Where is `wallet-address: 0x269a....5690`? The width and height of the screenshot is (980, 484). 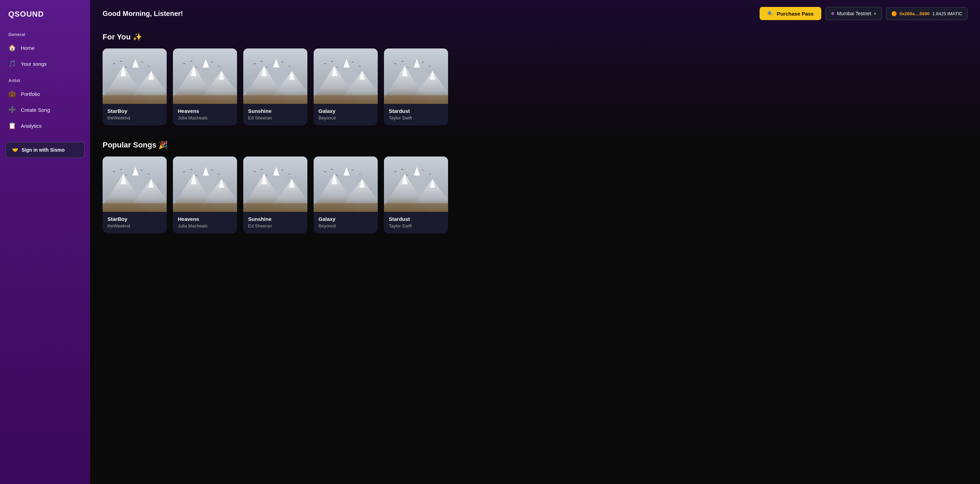
wallet-address: 0x269a....5690 is located at coordinates (915, 14).